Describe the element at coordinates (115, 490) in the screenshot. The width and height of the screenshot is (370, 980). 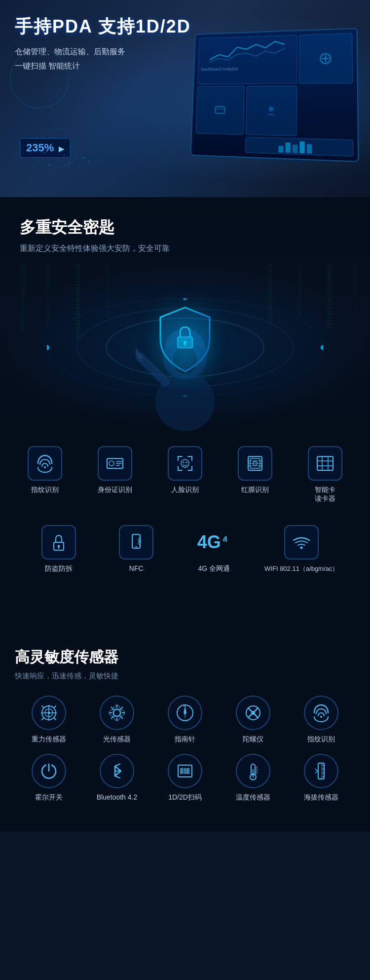
I see `id-card-label: 身份证识别` at that location.